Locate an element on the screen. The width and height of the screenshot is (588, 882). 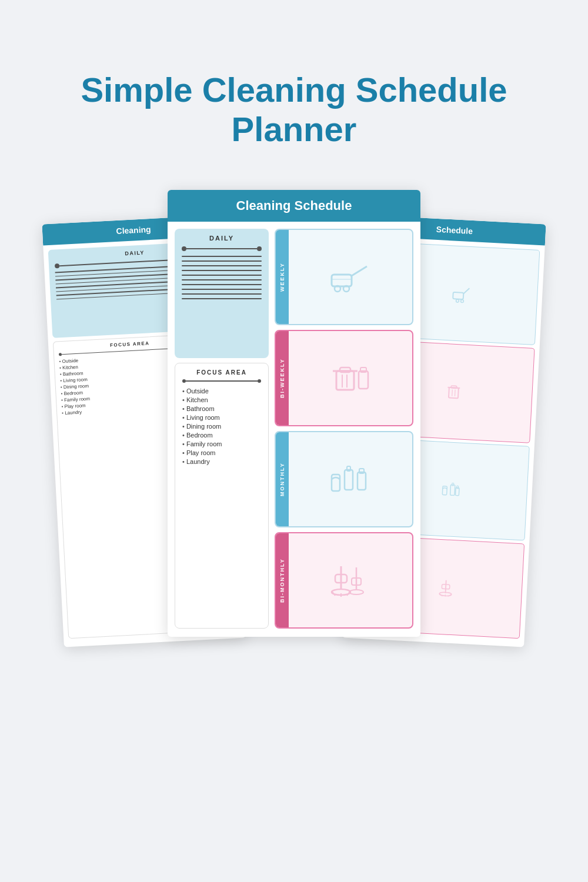
daily-slider is located at coordinates (222, 249).